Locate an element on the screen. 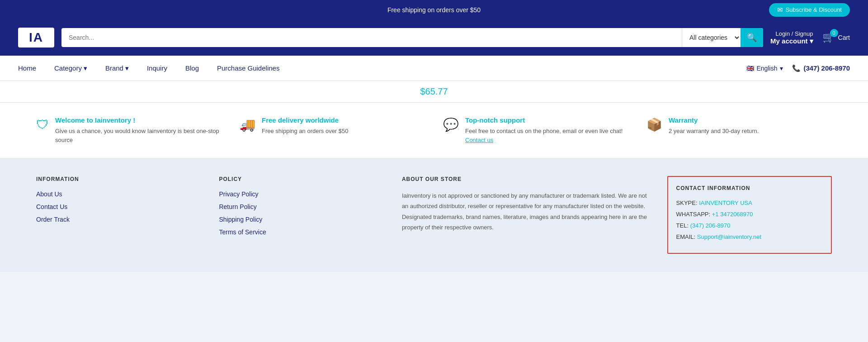 Image resolution: width=868 pixels, height=342 pixels. nav-purchase-guidelines-label: Purchase Guidelines is located at coordinates (248, 68).